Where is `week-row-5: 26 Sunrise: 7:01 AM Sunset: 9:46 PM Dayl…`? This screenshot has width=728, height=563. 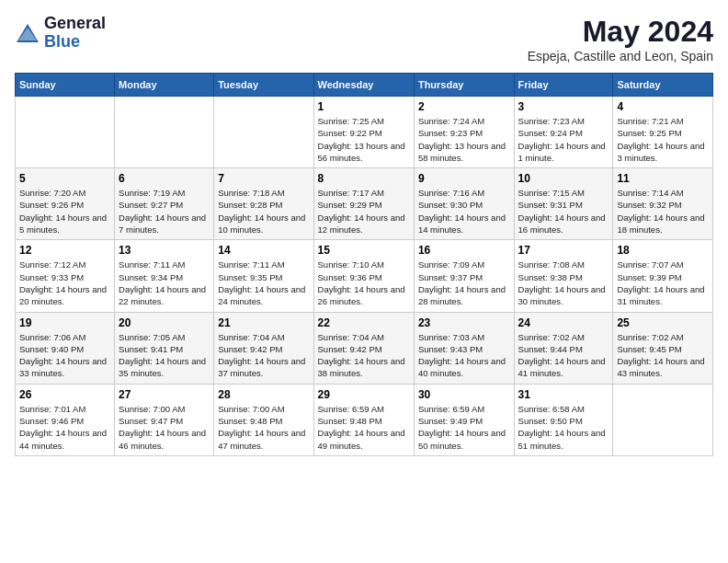 week-row-5: 26 Sunrise: 7:01 AM Sunset: 9:46 PM Dayl… is located at coordinates (364, 419).